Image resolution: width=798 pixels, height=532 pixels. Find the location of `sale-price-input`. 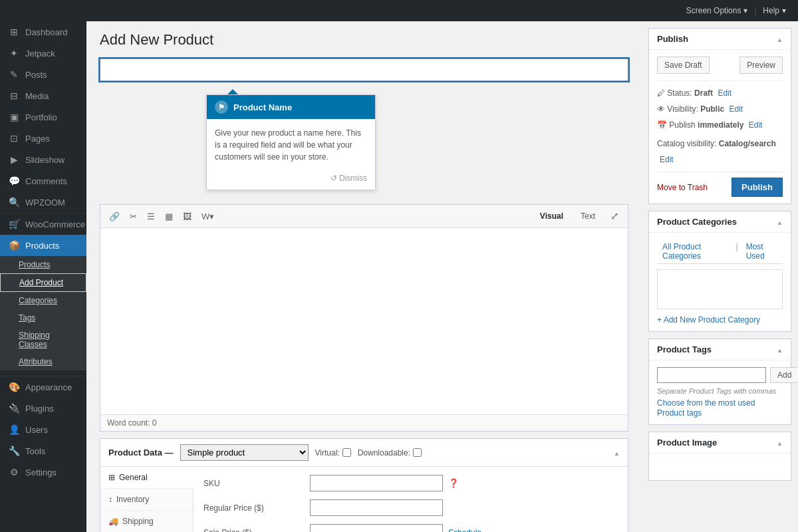

sale-price-input is located at coordinates (376, 528).